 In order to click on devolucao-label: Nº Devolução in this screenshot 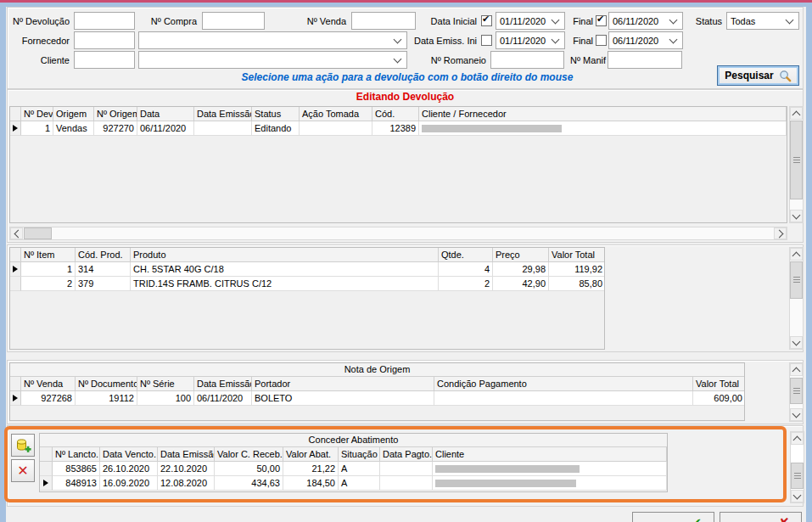, I will do `click(38, 21)`.